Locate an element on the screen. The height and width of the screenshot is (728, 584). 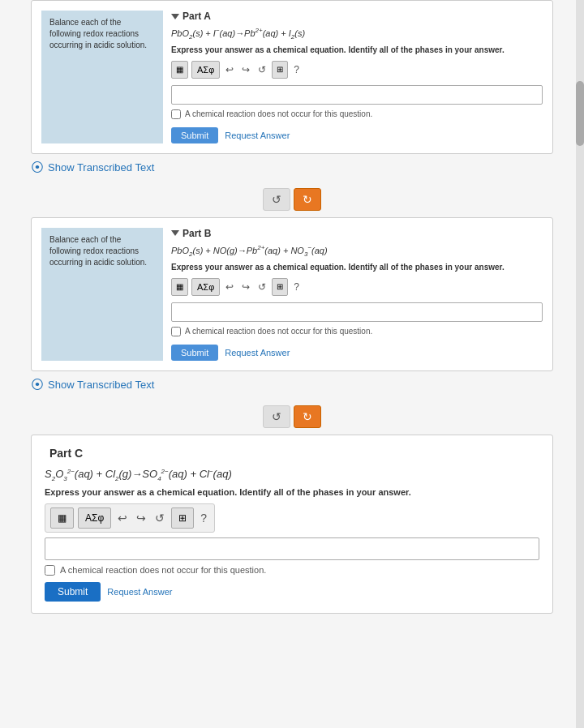
symbol-btn-a: ΑΣφ is located at coordinates (206, 70).